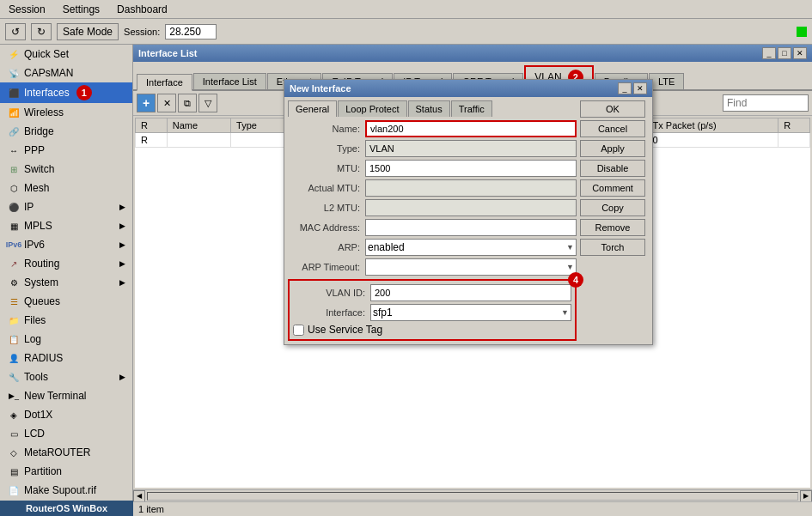  Describe the element at coordinates (259, 125) in the screenshot. I see `col-header-type: Type` at that location.